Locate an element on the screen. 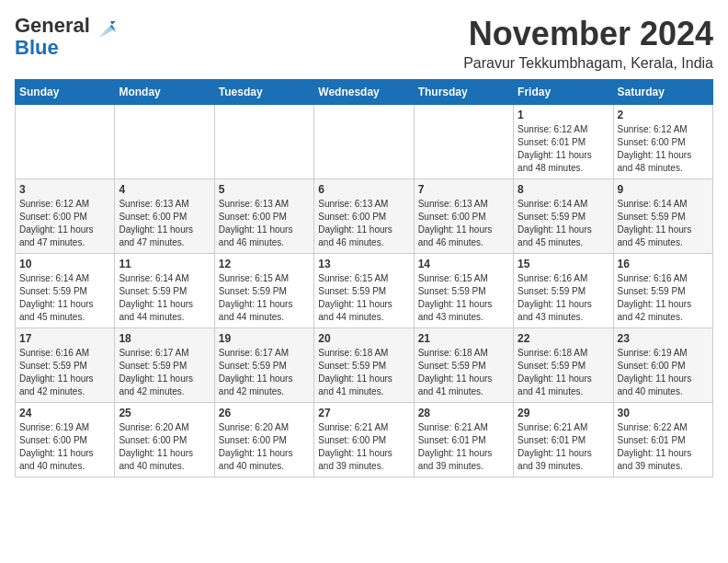 The width and height of the screenshot is (728, 563). day-info: Sunrise: 6:12 AM Sunset: 6:01 PM Dayligh… is located at coordinates (563, 149).